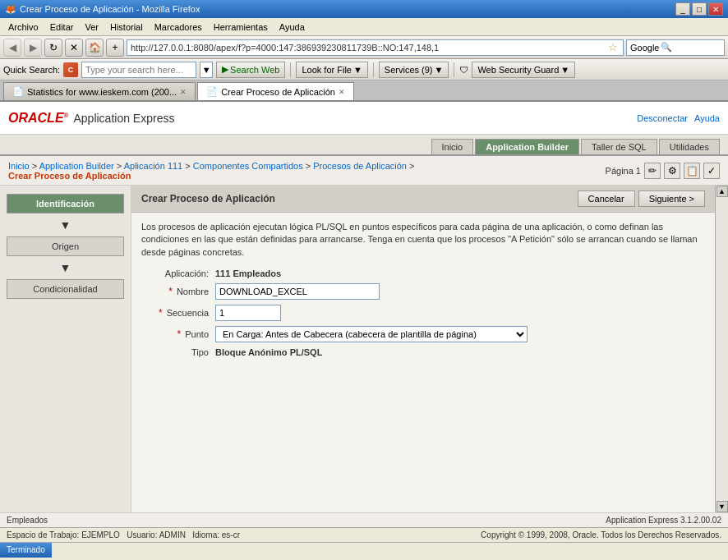 The width and height of the screenshot is (728, 560). What do you see at coordinates (91, 118) in the screenshot?
I see `oracle-logo: ORACLE® Application Express` at bounding box center [91, 118].